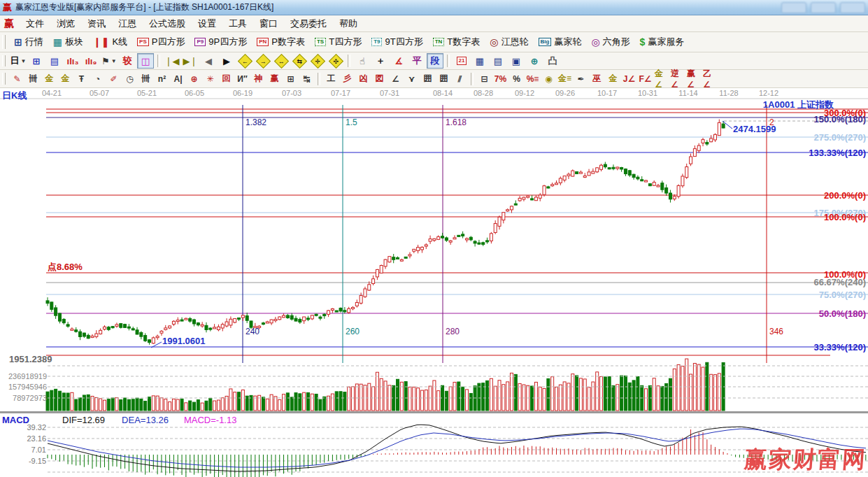 This screenshot has height=477, width=868. What do you see at coordinates (417, 61) in the screenshot?
I see `text-note-button: 平` at bounding box center [417, 61].